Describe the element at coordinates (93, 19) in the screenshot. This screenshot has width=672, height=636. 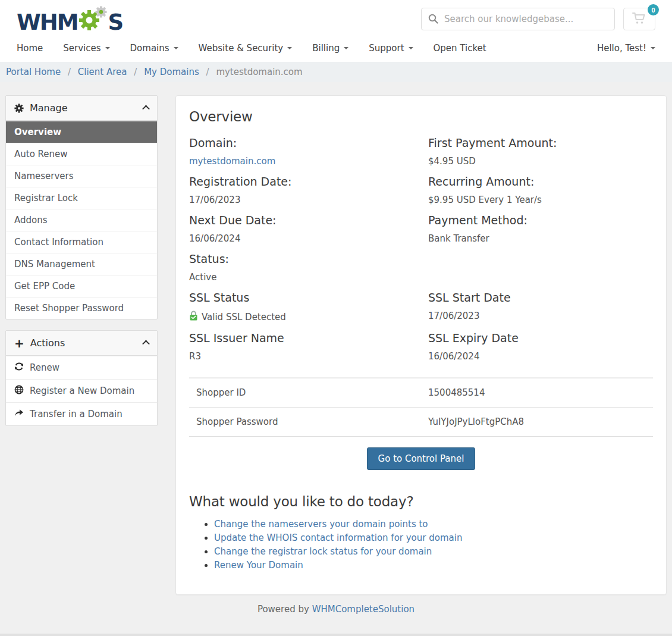
I see `logo-gears-icon` at that location.